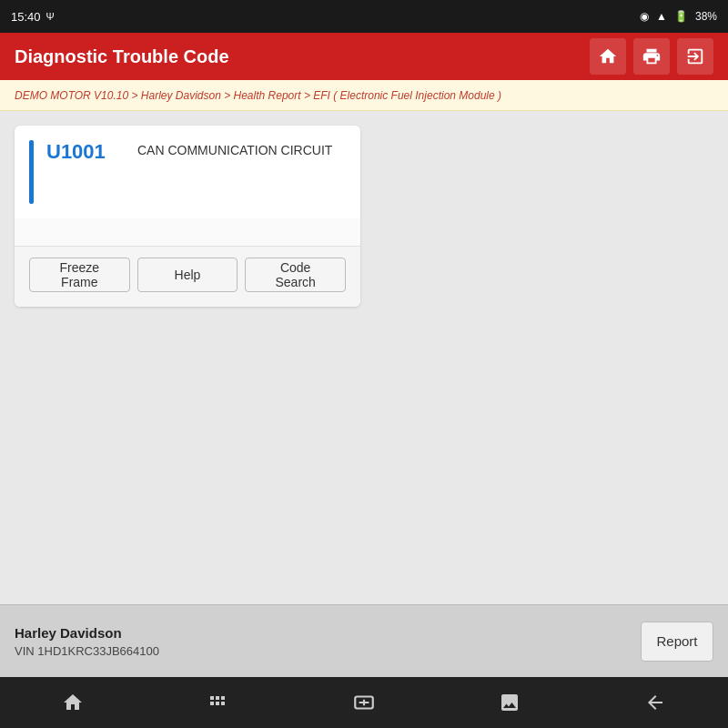  I want to click on home-icon, so click(608, 56).